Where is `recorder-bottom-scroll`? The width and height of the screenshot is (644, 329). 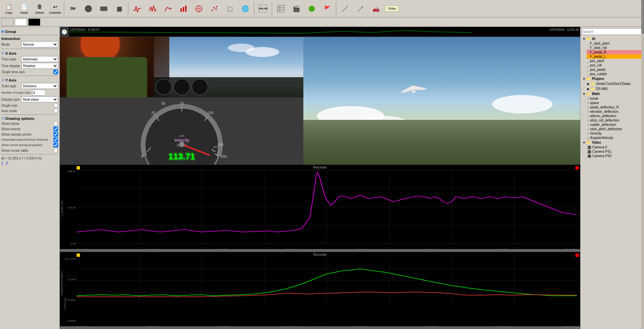
recorder-bottom-scroll is located at coordinates (320, 328).